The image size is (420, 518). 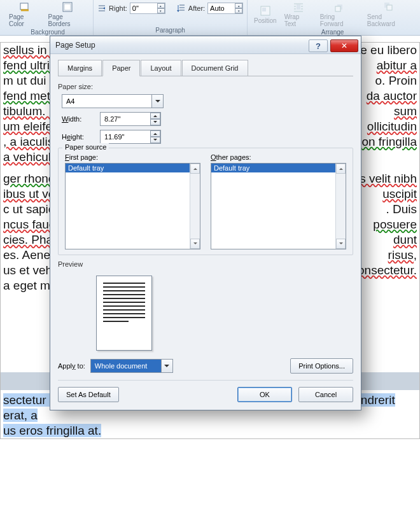 I want to click on other-pages-label: Other pages:, so click(x=279, y=157).